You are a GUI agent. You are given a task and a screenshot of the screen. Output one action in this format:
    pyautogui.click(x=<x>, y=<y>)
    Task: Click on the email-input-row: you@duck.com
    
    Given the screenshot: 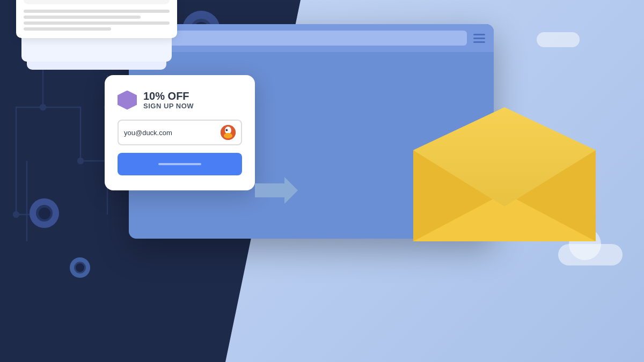 What is the action you would take?
    pyautogui.click(x=180, y=132)
    